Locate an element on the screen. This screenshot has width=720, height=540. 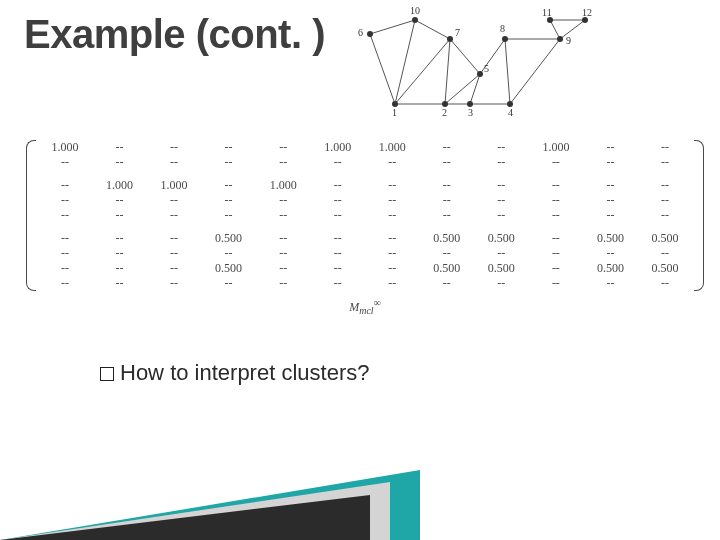
node-label: 3 is located at coordinates (470, 112).